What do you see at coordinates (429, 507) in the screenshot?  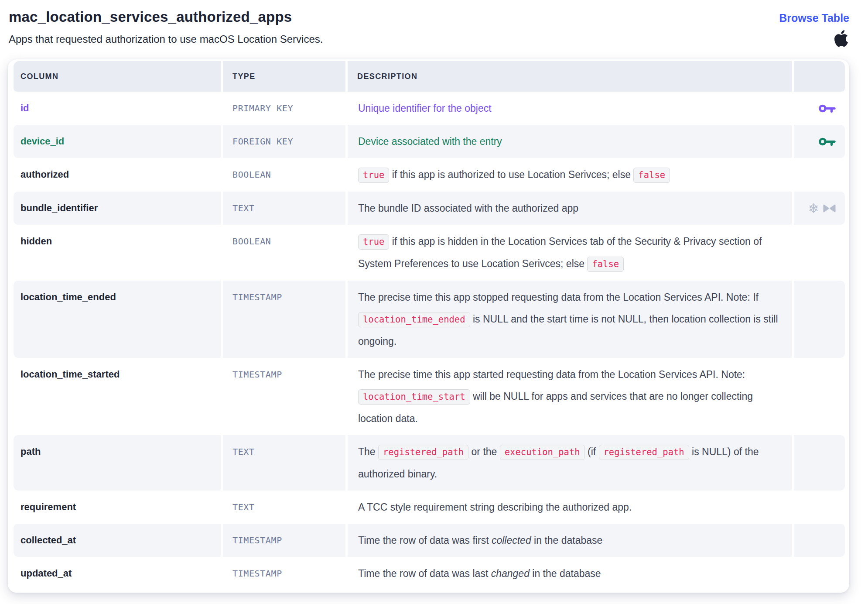 I see `table-row: requirementTEXTA TCC style requirement s…` at bounding box center [429, 507].